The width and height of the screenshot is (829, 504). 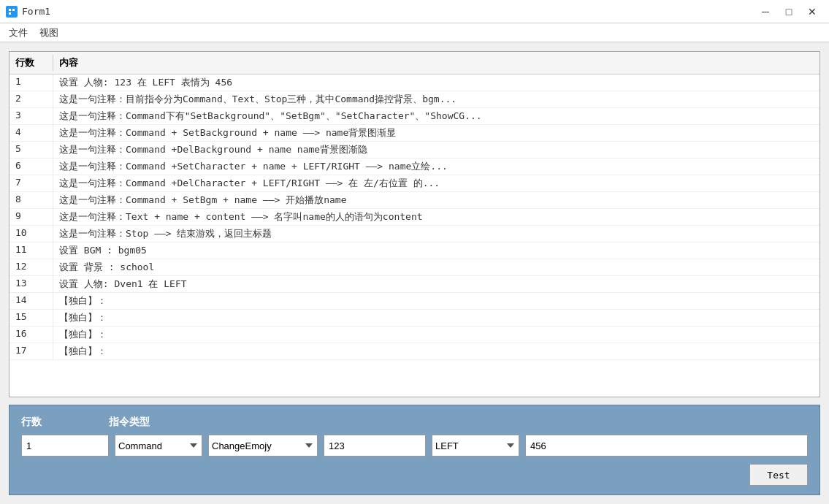 What do you see at coordinates (31, 301) in the screenshot?
I see `cell-lineno: 14` at bounding box center [31, 301].